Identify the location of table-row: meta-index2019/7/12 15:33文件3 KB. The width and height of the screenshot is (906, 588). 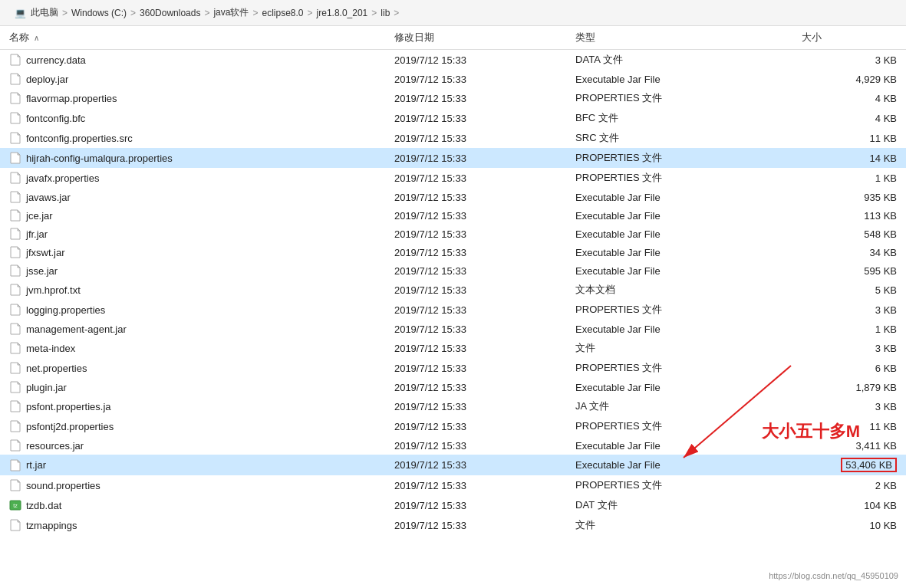
(453, 348).